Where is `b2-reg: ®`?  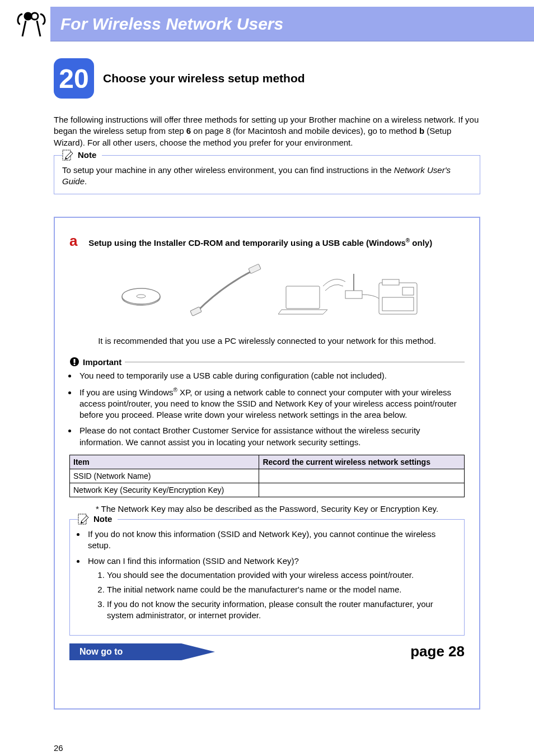 b2-reg: ® is located at coordinates (176, 390).